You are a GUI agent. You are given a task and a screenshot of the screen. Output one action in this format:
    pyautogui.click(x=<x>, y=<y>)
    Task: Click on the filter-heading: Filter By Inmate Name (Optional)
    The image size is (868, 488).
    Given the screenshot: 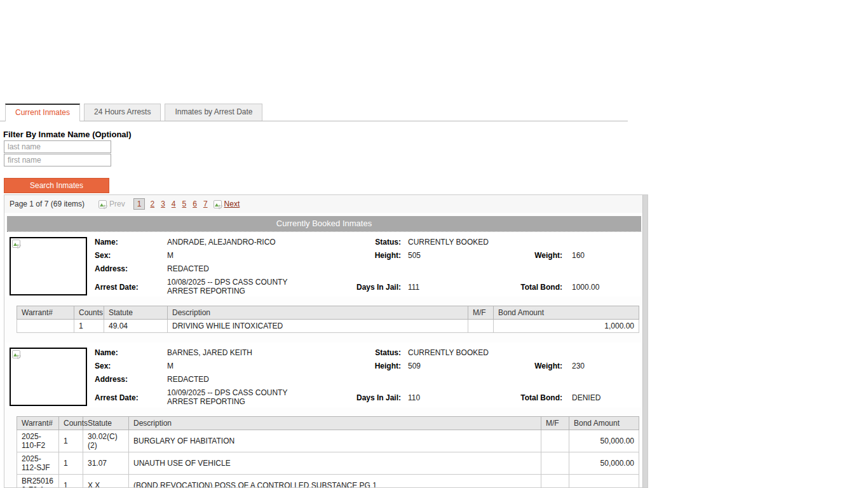 What is the action you would take?
    pyautogui.click(x=67, y=135)
    